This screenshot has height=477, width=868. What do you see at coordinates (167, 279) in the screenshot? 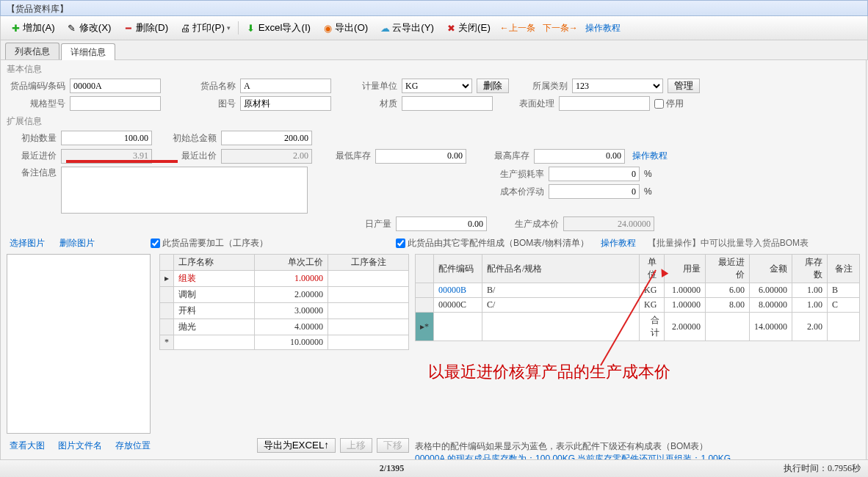
I see `row-selector-icon: ▸` at bounding box center [167, 279].